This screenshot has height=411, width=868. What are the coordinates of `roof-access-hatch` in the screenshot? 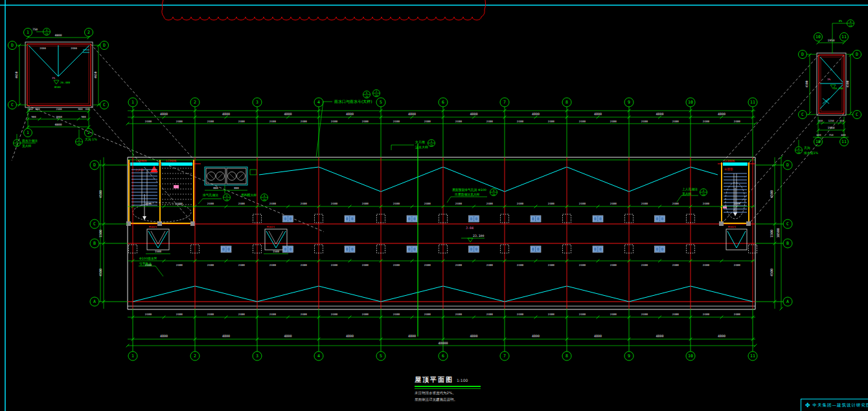 It's located at (154, 169).